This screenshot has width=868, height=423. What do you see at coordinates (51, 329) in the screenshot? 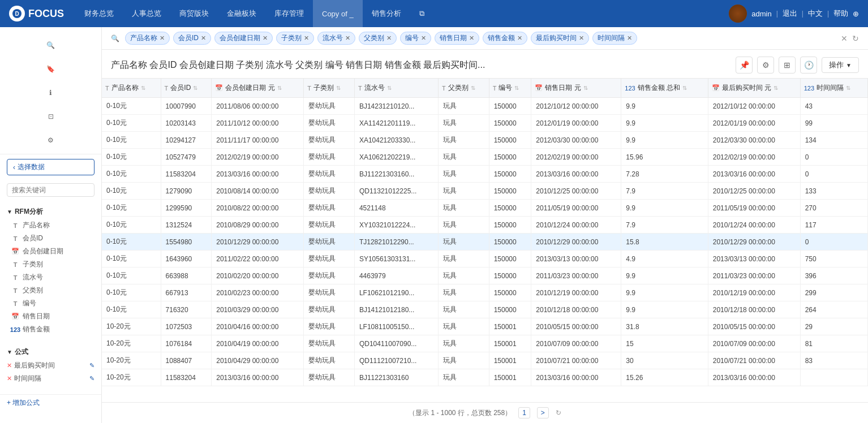
I see `field-sale-amount: 123 销售金额` at bounding box center [51, 329].